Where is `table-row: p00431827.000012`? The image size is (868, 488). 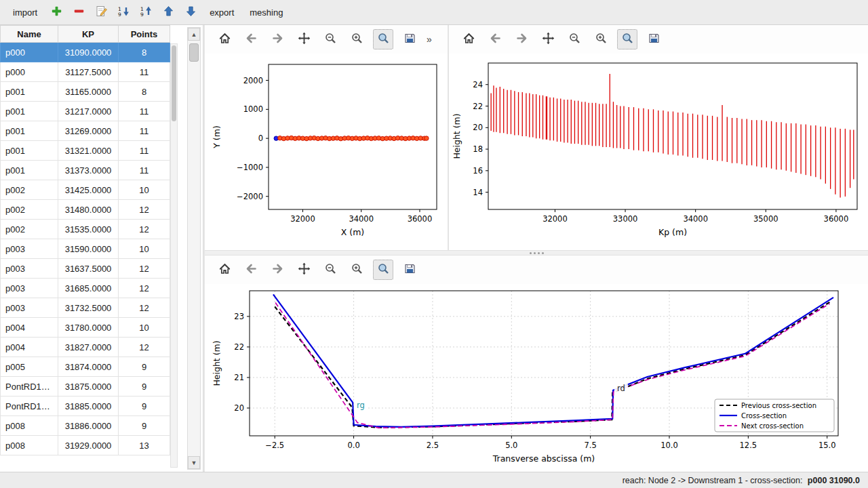
table-row: p00431827.000012 is located at coordinates (85, 347).